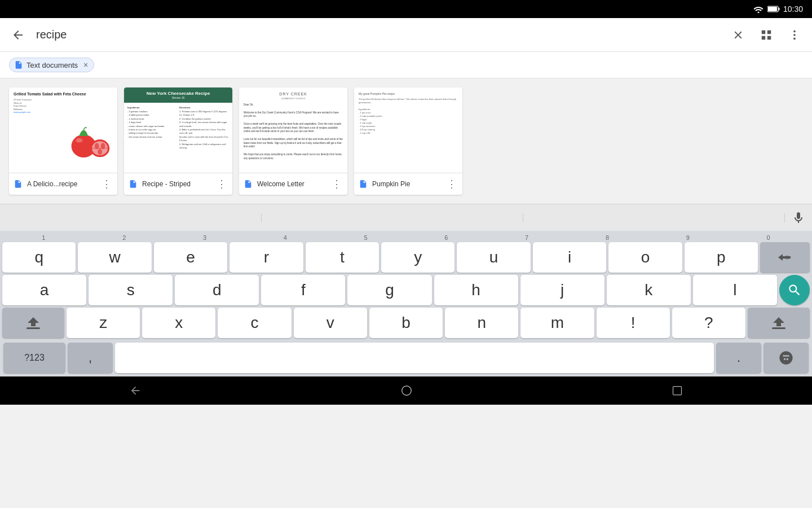 The width and height of the screenshot is (812, 508). What do you see at coordinates (179, 323) in the screenshot?
I see `key-x: x` at bounding box center [179, 323].